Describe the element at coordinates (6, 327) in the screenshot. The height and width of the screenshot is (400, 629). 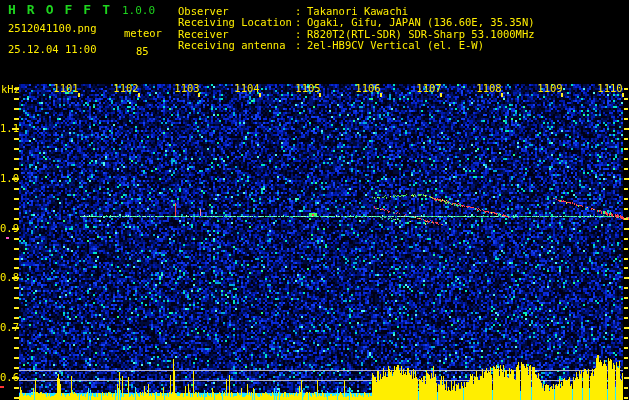
I see `freq-tick-label: 0.7` at that location.